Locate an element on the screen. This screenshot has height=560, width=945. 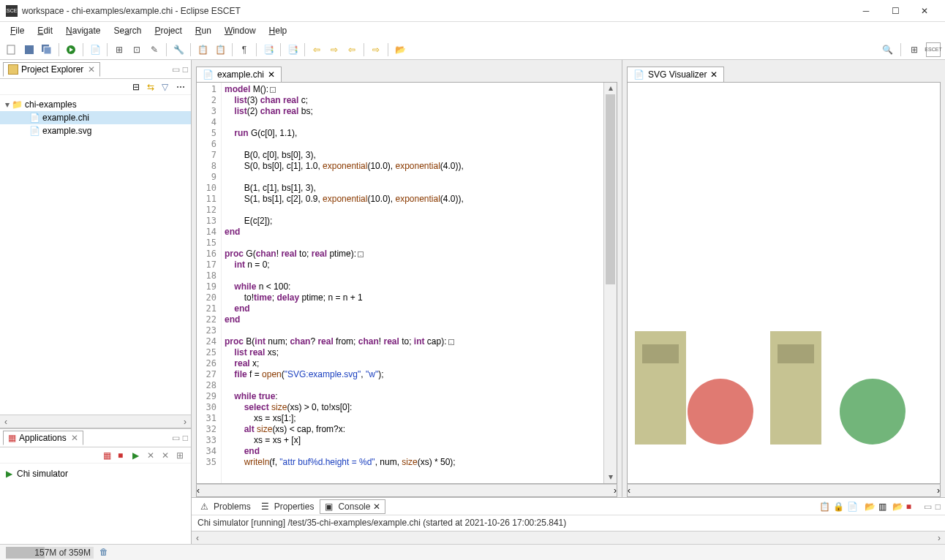
tab-properties: ☰Properties is located at coordinates (288, 507).